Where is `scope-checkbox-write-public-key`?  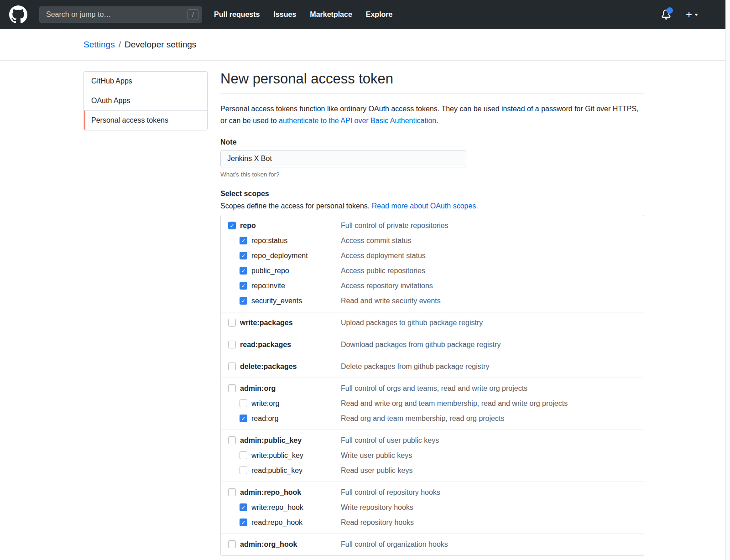
scope-checkbox-write-public-key is located at coordinates (244, 455).